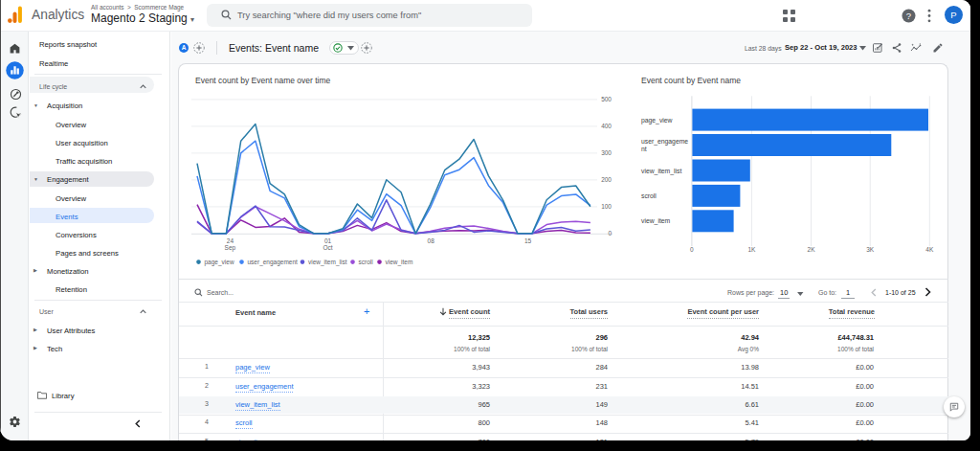 The image size is (980, 451). What do you see at coordinates (664, 142) in the screenshot?
I see `svg-text: user_engageme` at bounding box center [664, 142].